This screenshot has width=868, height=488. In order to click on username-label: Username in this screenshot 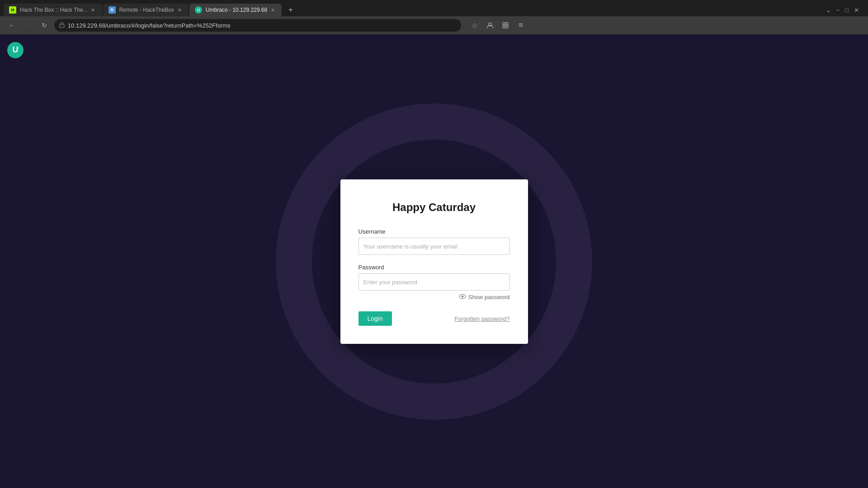, I will do `click(434, 231)`.